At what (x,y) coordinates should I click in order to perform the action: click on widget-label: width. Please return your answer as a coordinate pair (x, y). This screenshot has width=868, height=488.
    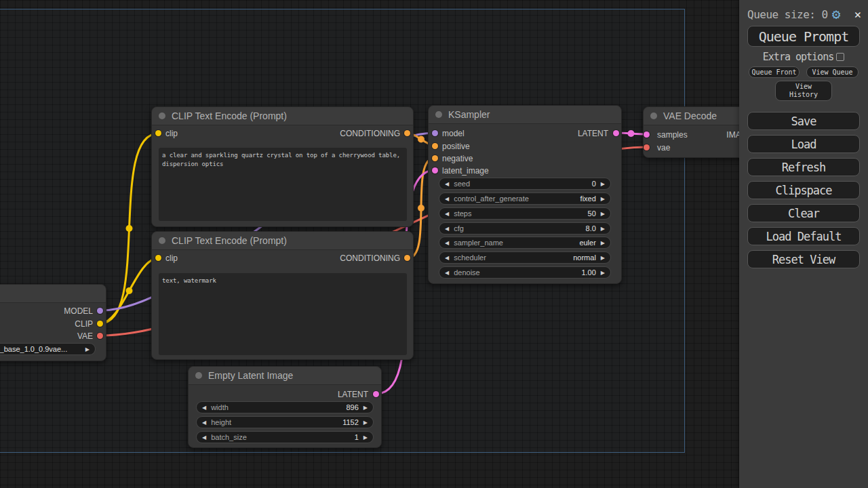
    Looking at the image, I should click on (220, 407).